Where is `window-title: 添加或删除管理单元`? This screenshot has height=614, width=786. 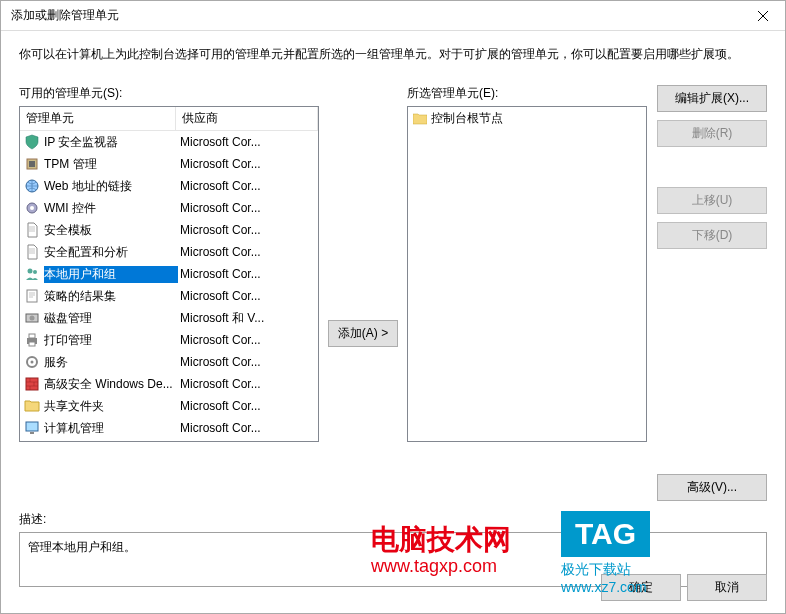
window-title: 添加或删除管理单元 is located at coordinates (376, 16).